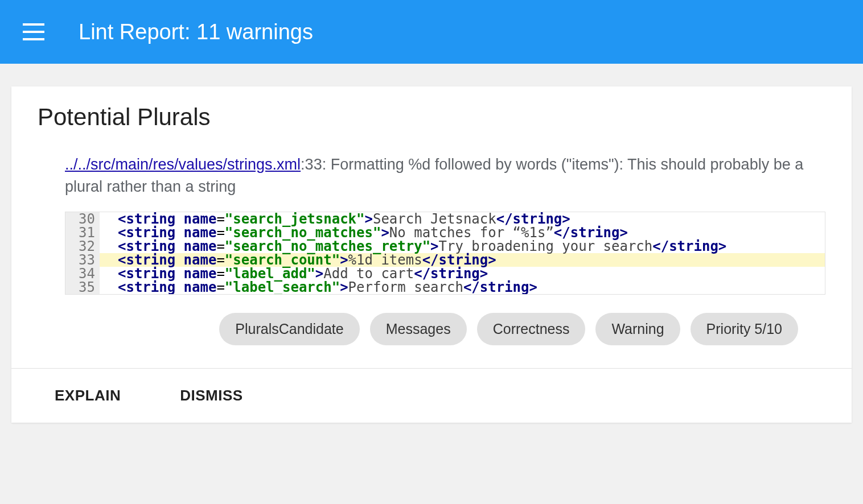 Image resolution: width=863 pixels, height=504 pixels. I want to click on line-content: <string name="search_count">%1d items</s…, so click(298, 260).